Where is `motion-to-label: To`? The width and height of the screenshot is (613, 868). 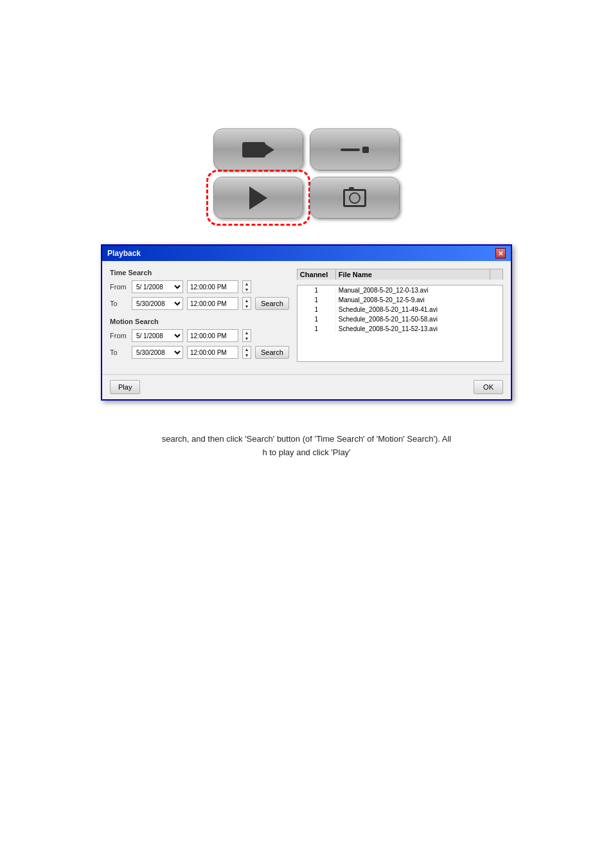 motion-to-label: To is located at coordinates (119, 352).